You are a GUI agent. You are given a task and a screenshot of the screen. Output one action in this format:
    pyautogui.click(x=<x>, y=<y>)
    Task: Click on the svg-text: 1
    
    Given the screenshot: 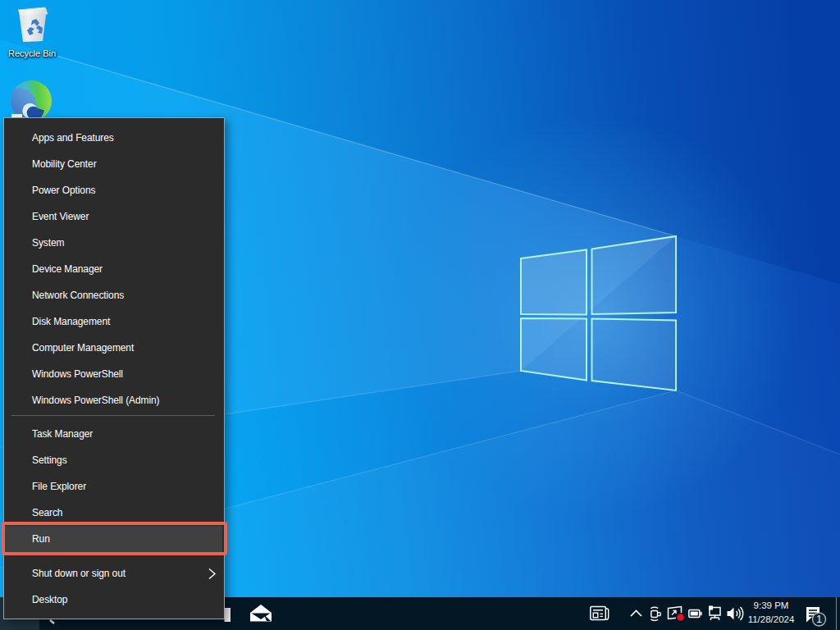 What is the action you would take?
    pyautogui.click(x=819, y=619)
    